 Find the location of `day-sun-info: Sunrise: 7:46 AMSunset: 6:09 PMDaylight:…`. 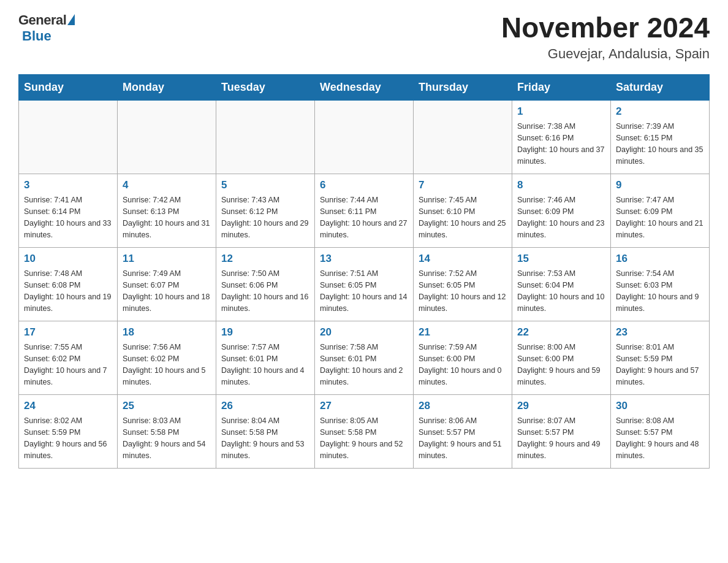

day-sun-info: Sunrise: 7:46 AMSunset: 6:09 PMDaylight:… is located at coordinates (561, 217).